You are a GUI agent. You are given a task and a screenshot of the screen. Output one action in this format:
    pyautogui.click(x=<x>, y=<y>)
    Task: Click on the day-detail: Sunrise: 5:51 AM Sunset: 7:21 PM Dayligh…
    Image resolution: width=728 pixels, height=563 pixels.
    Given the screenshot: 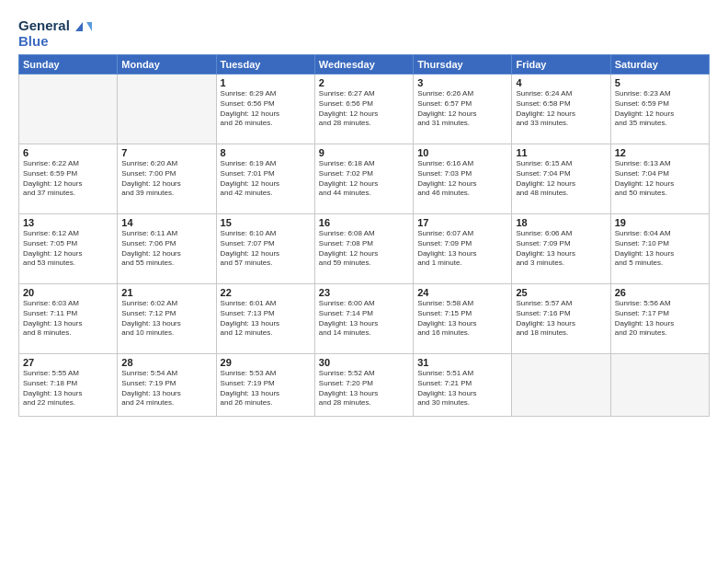 What is the action you would take?
    pyautogui.click(x=462, y=388)
    